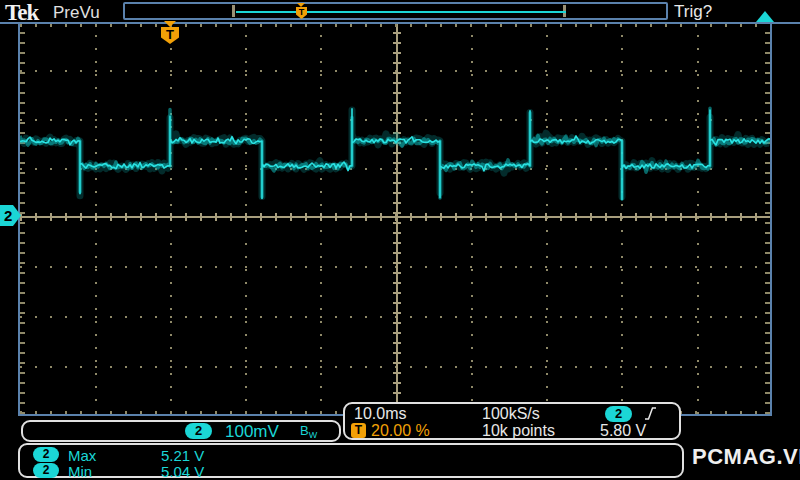 The width and height of the screenshot is (800, 480). What do you see at coordinates (252, 432) in the screenshot?
I see `vertical-scale-readout: 100mV` at bounding box center [252, 432].